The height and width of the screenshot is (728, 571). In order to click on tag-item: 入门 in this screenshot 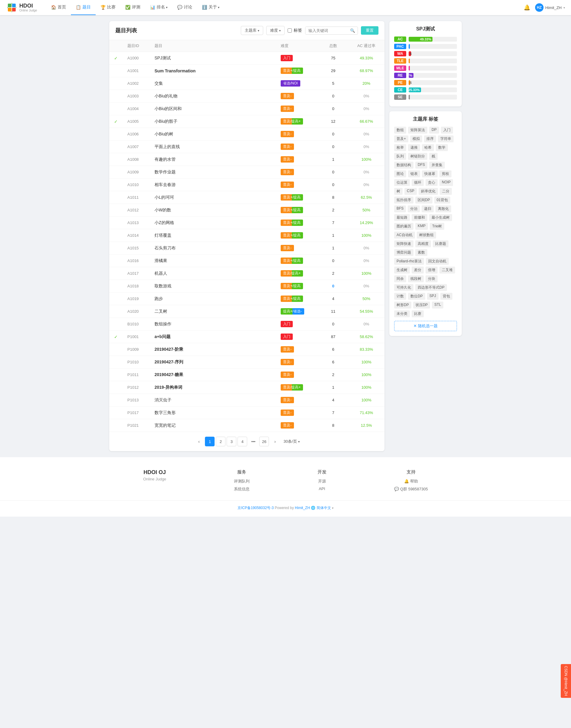, I will do `click(447, 130)`.